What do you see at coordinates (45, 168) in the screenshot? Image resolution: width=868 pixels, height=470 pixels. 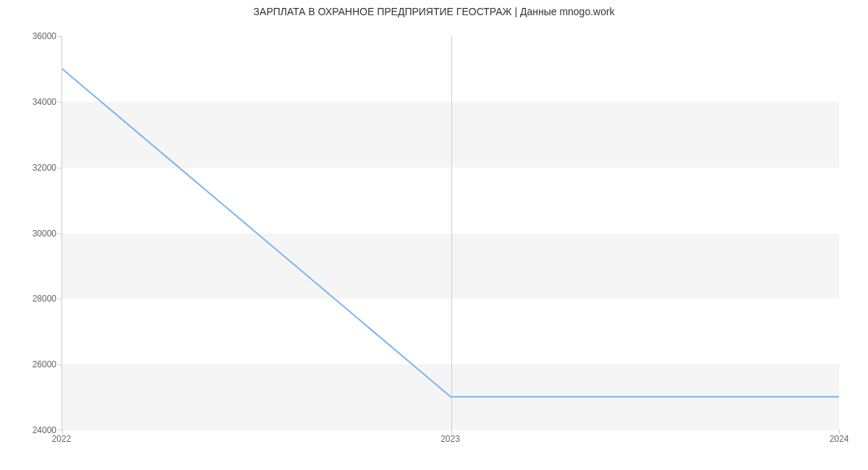 I see `y-tick-label: 32000` at bounding box center [45, 168].